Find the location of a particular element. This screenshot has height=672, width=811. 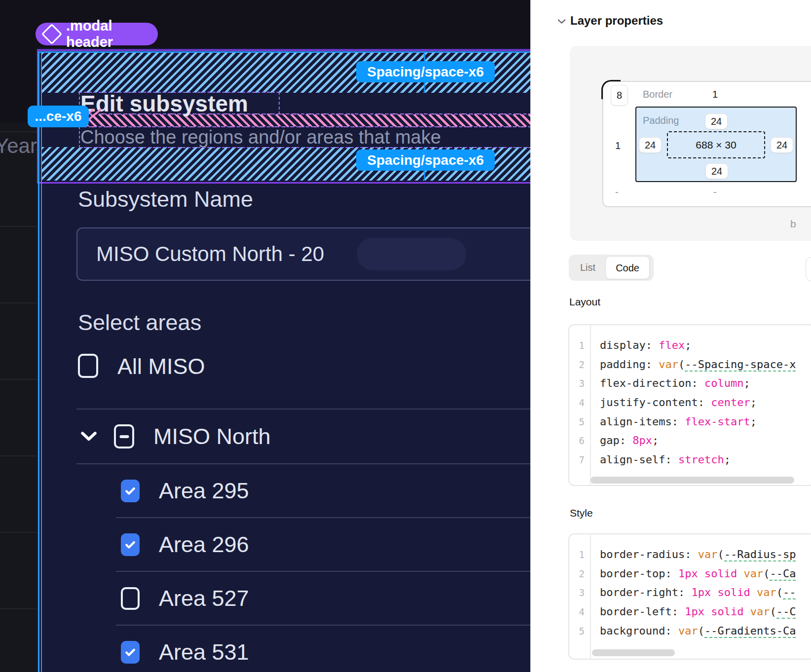

padding-top-badge: 24 is located at coordinates (716, 121).